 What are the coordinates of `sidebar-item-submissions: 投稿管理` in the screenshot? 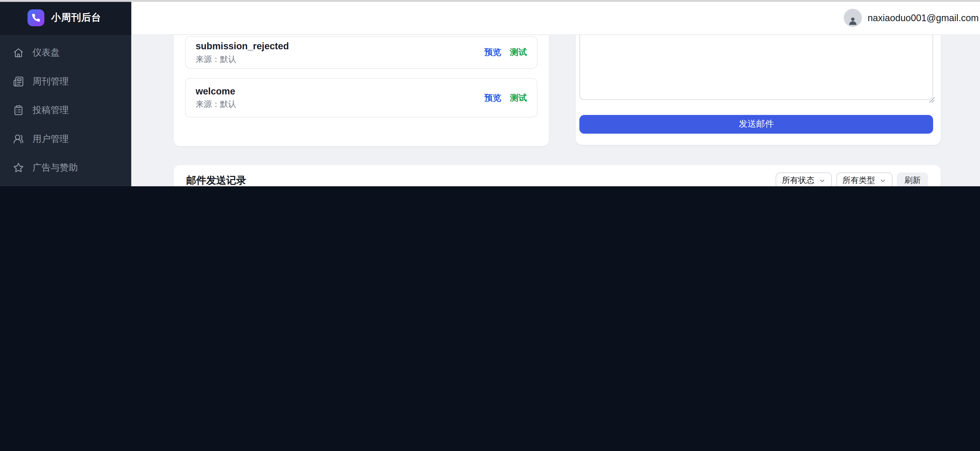 It's located at (65, 110).